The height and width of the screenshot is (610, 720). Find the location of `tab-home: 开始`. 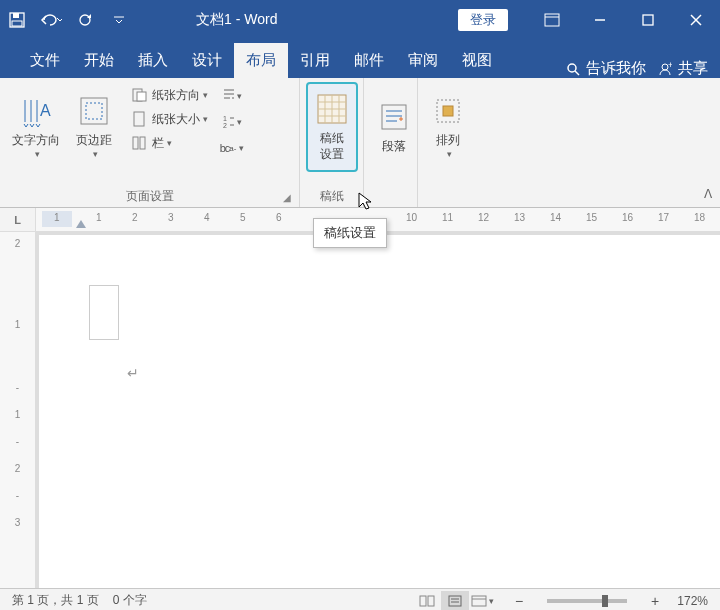

tab-home: 开始 is located at coordinates (99, 60).